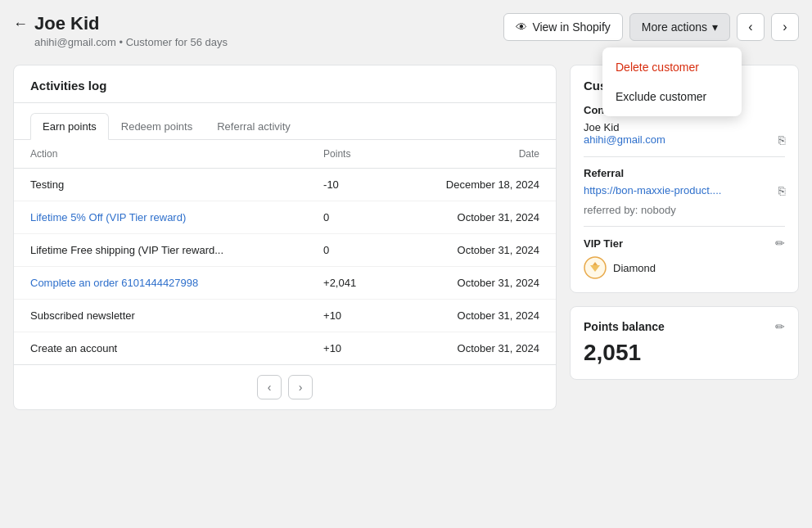 The image size is (812, 528). Describe the element at coordinates (157, 126) in the screenshot. I see `tab-redeem-points: Redeem points` at that location.